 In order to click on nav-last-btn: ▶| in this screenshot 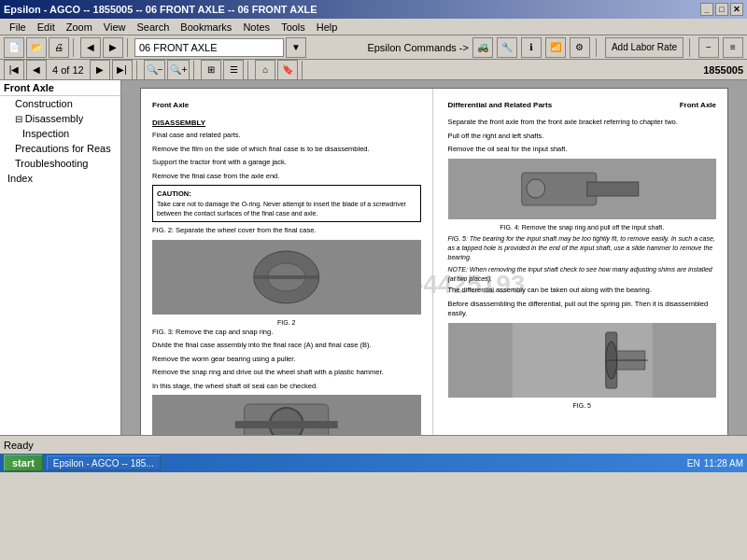, I will do `click(122, 70)`.